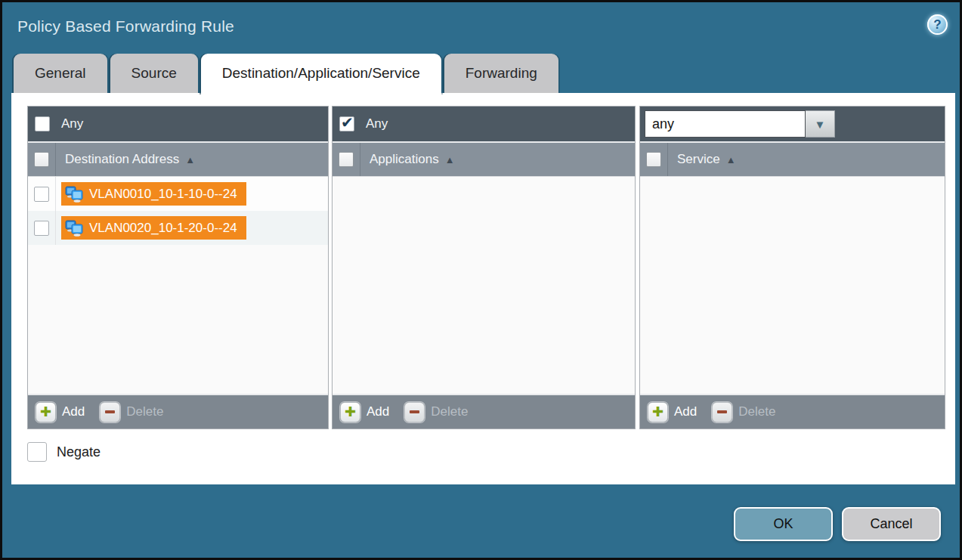 The image size is (962, 560). I want to click on destination-any-checkbox, so click(42, 124).